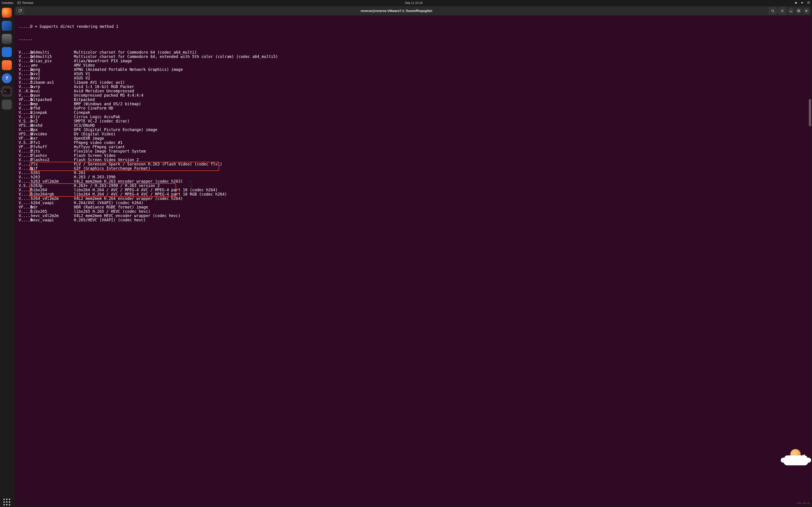 This screenshot has width=812, height=507. What do you see at coordinates (806, 11) in the screenshot?
I see `close-icon` at bounding box center [806, 11].